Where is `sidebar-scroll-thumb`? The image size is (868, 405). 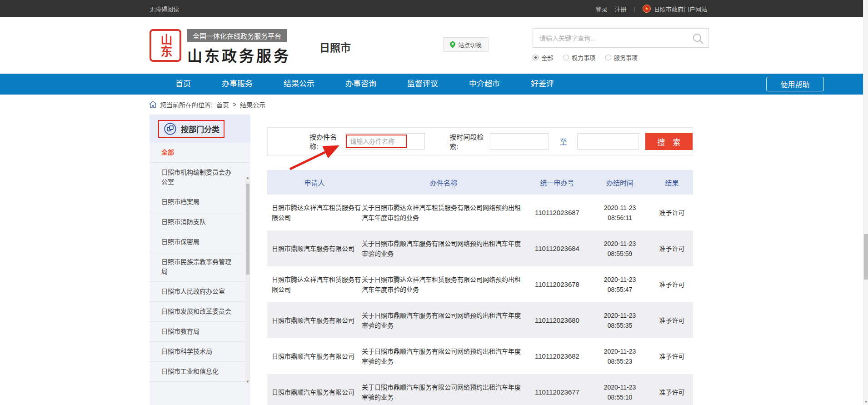 sidebar-scroll-thumb is located at coordinates (248, 229).